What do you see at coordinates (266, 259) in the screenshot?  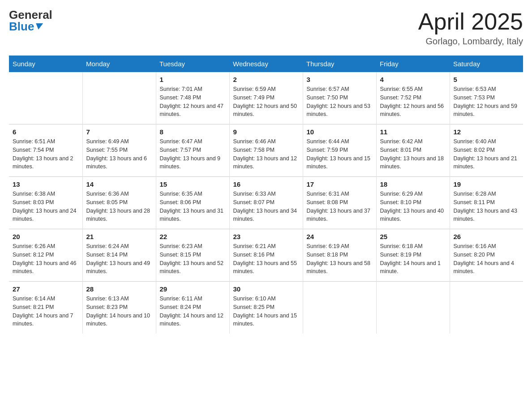 I see `day-info: Sunrise: 6:21 AMSunset: 8:16 PMDaylight:…` at bounding box center [266, 259].